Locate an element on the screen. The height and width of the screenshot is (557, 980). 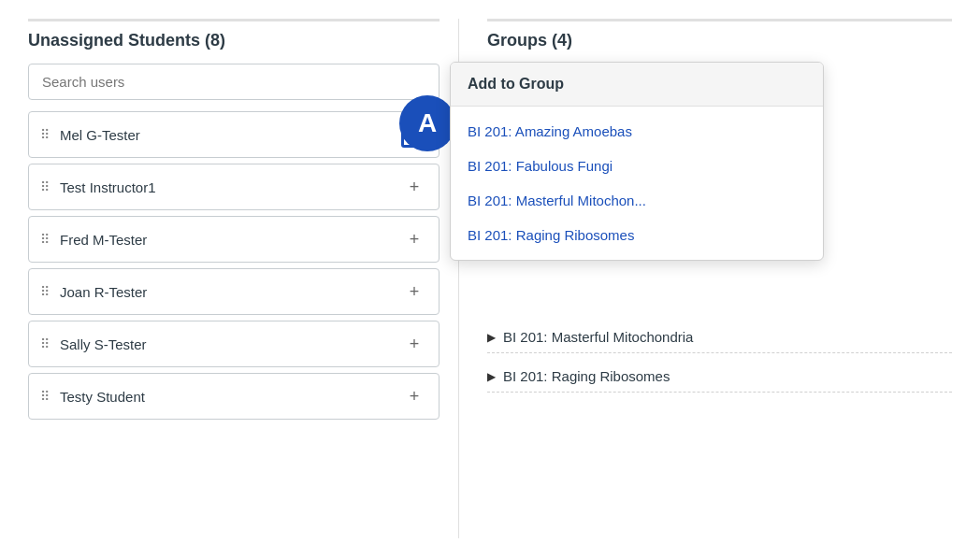
right-panel-title: Groups (4) is located at coordinates (720, 41).